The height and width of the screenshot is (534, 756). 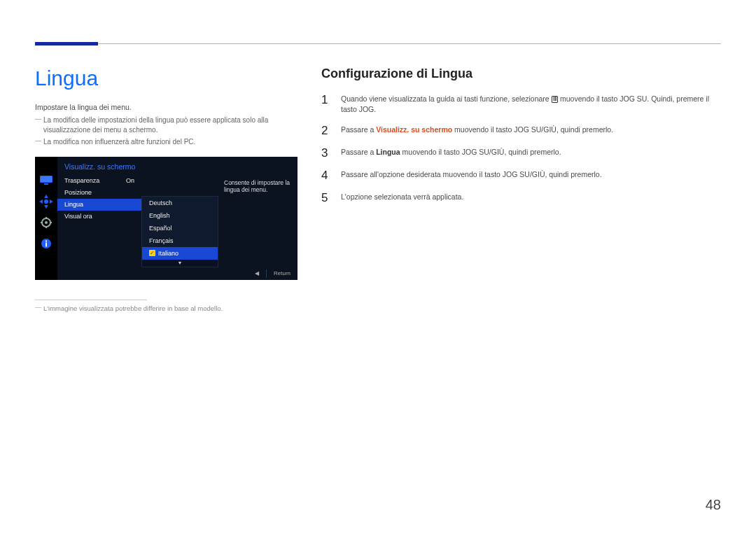 I want to click on osd-subrow-deutsch: Deutsch, so click(x=180, y=203).